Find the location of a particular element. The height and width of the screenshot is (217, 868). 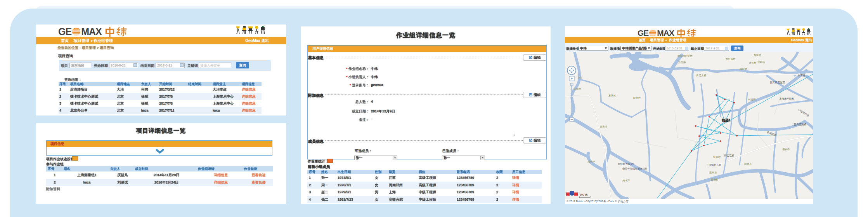

svg-text: 央水汗 is located at coordinates (626, 180).